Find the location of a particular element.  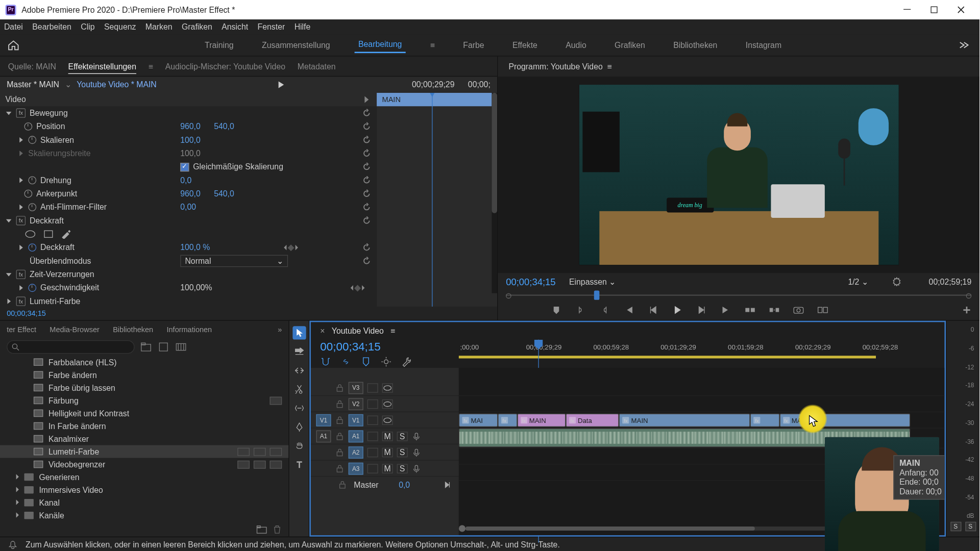

new-item-icon is located at coordinates (163, 347).